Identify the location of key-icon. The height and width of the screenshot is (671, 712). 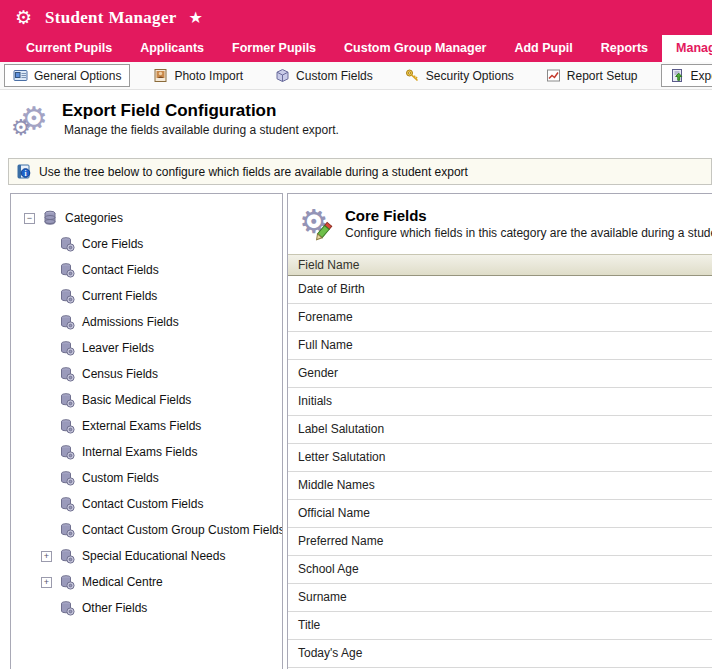
(412, 76).